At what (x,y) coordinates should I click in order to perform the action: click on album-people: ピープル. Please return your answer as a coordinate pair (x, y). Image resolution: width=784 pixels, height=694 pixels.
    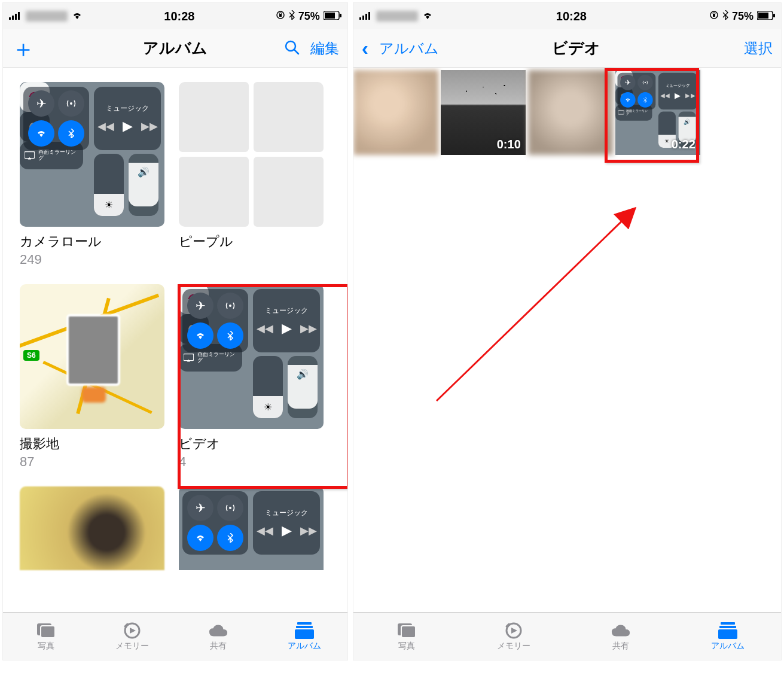
    Looking at the image, I should click on (251, 175).